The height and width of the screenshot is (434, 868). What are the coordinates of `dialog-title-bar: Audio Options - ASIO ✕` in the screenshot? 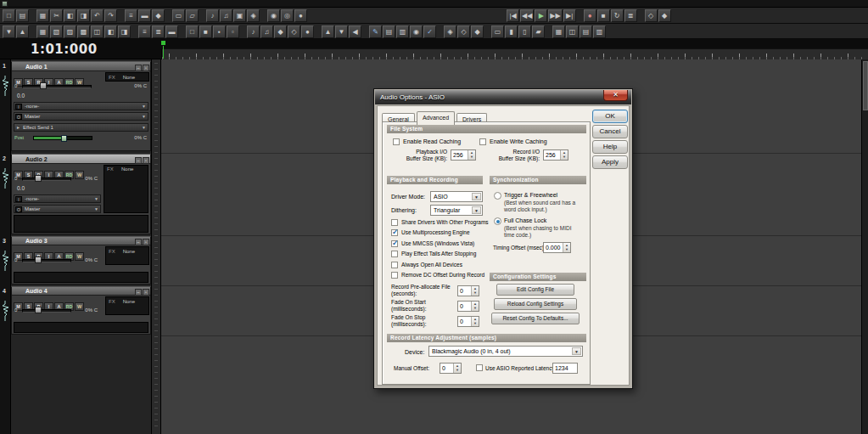 It's located at (503, 97).